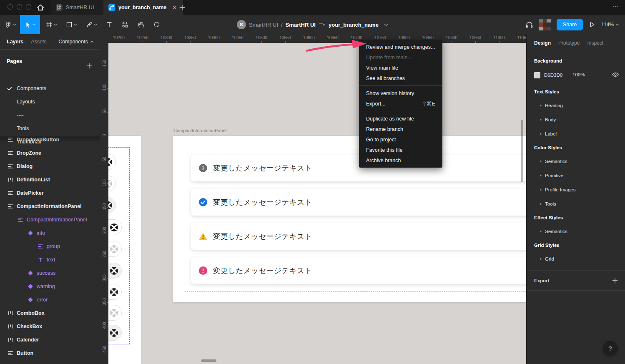 The width and height of the screenshot is (625, 364). I want to click on menu-item-see-all-branches: See all branches, so click(401, 78).